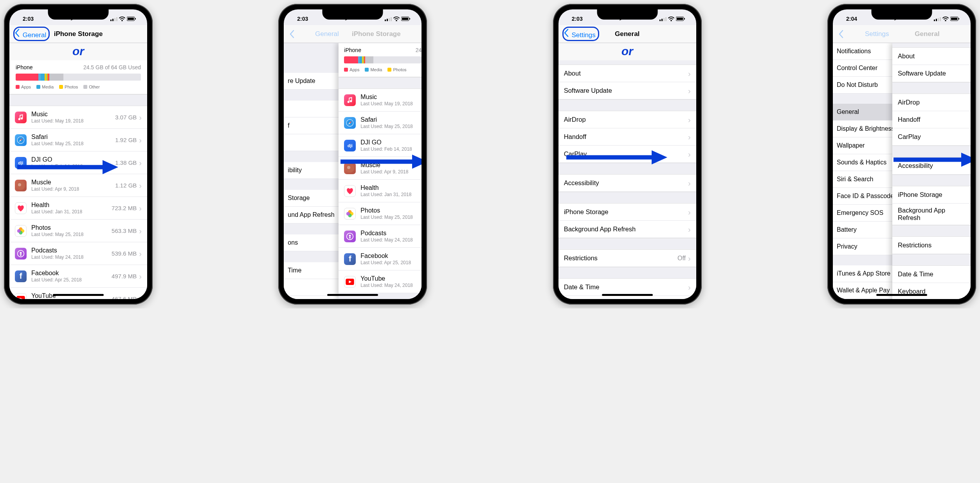 The height and width of the screenshot is (483, 980). Describe the element at coordinates (78, 231) in the screenshot. I see `app-row: PhotosLast Used: May 25, 2018563.3 MB›` at that location.